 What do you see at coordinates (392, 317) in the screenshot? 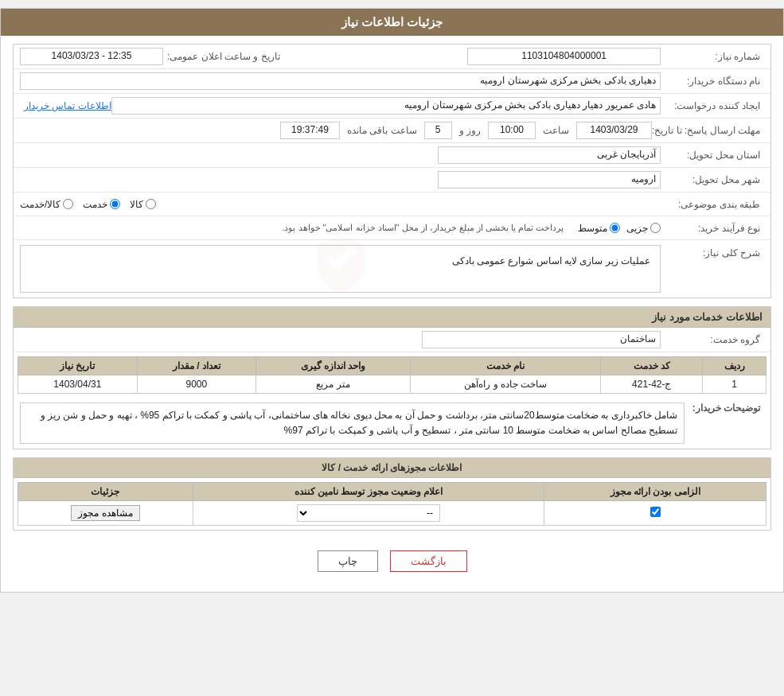
I see `khadamat-section-title: اطلاعات خدمات مورد نیاز` at bounding box center [392, 317].